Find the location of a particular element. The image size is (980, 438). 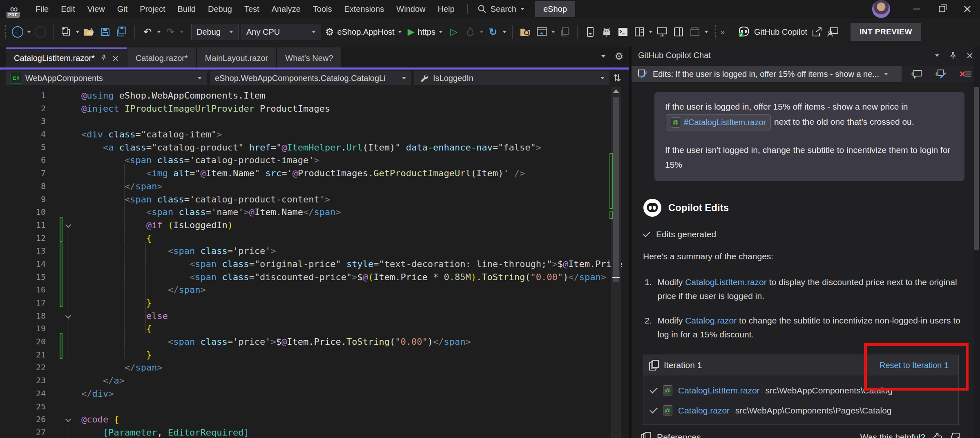

code-line: 8 </span> is located at coordinates (306, 186).